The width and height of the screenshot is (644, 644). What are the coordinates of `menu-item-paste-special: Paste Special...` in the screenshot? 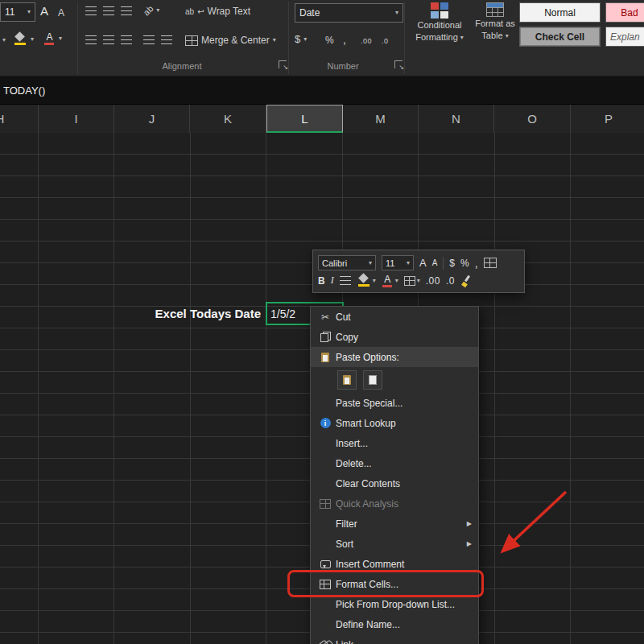 It's located at (394, 402).